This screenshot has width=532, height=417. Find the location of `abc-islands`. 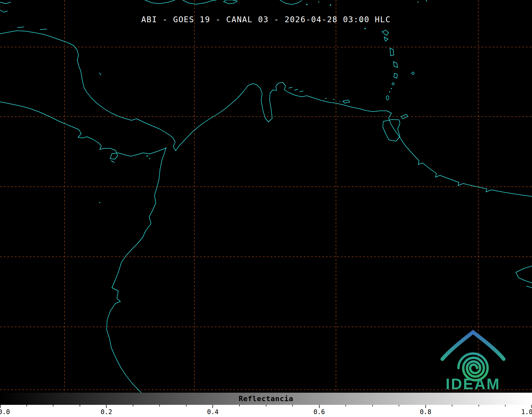

abc-islands is located at coordinates (319, 95).